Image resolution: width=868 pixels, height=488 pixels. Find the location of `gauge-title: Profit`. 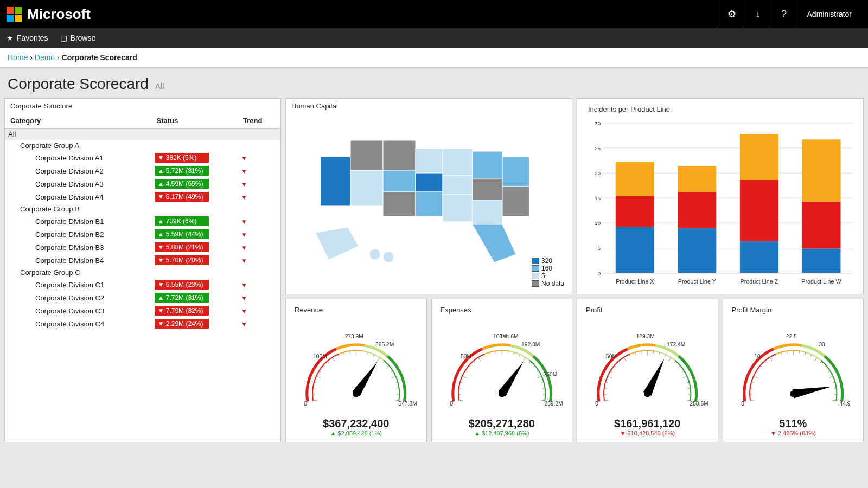

gauge-title: Profit is located at coordinates (648, 310).